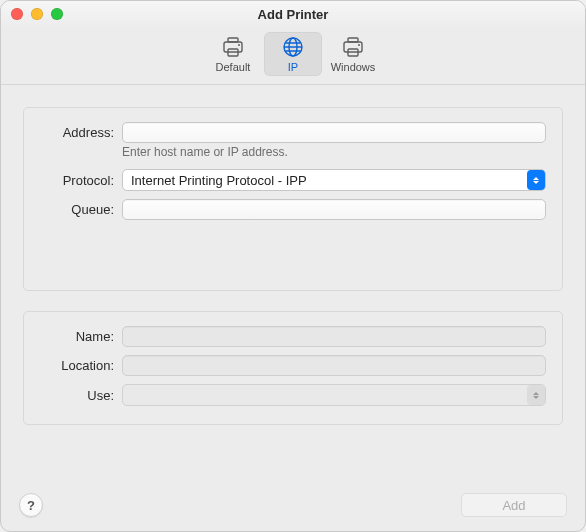  Describe the element at coordinates (293, 54) in the screenshot. I see `printer-source-segmented: Default IP` at that location.